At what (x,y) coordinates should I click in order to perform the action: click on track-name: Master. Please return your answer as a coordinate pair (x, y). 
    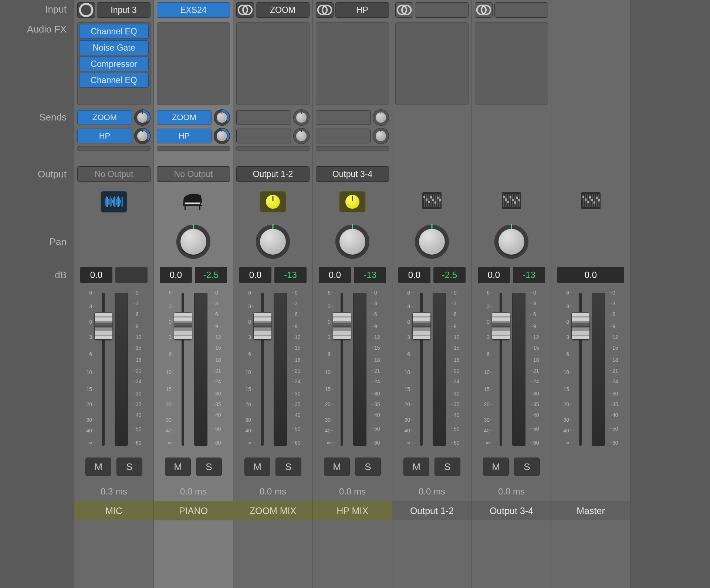
    Looking at the image, I should click on (591, 511).